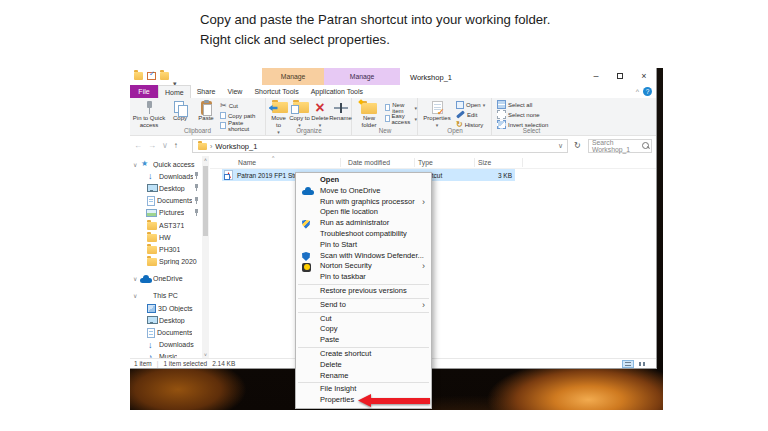 The image size is (768, 431). I want to click on move-to-icon, so click(279, 108).